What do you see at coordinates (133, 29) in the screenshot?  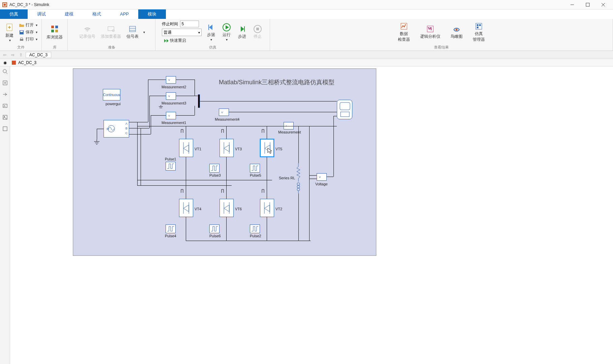 I see `table-icon` at bounding box center [133, 29].